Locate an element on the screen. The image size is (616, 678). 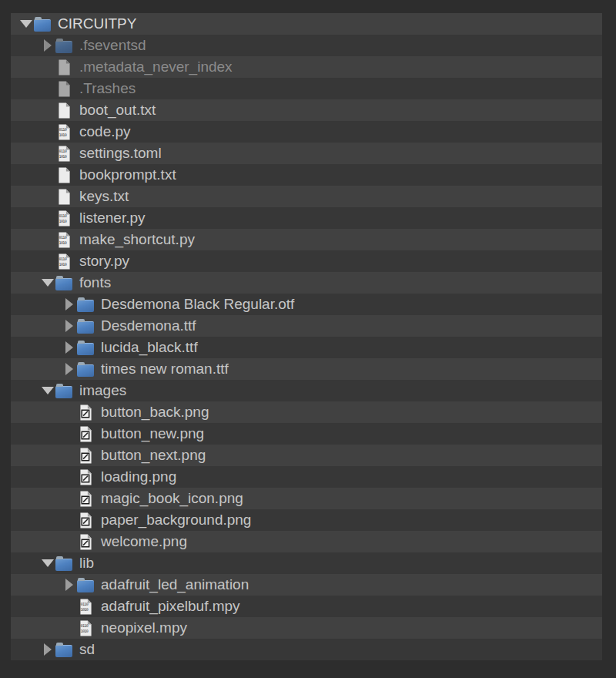
tree-item-button-back-png: button_back.png is located at coordinates (306, 412).